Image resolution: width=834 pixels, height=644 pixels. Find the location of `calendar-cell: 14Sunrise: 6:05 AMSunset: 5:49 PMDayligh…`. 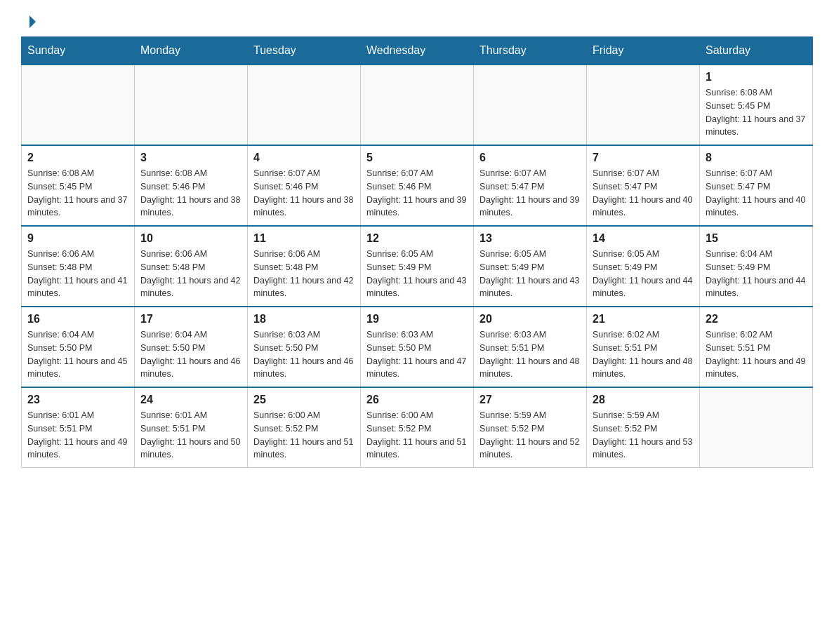

calendar-cell: 14Sunrise: 6:05 AMSunset: 5:49 PMDayligh… is located at coordinates (643, 267).